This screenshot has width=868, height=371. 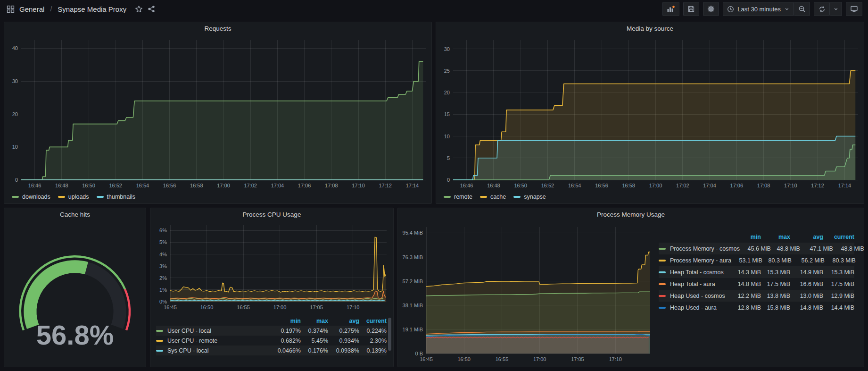 I want to click on svg-text: 16:56, so click(x=602, y=186).